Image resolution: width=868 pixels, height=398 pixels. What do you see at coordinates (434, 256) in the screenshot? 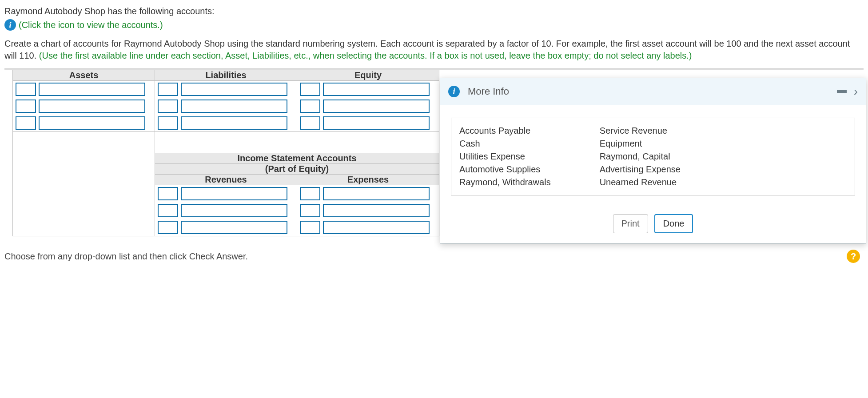
I see `footer: Choose from any drop-down list and then …` at bounding box center [434, 256].